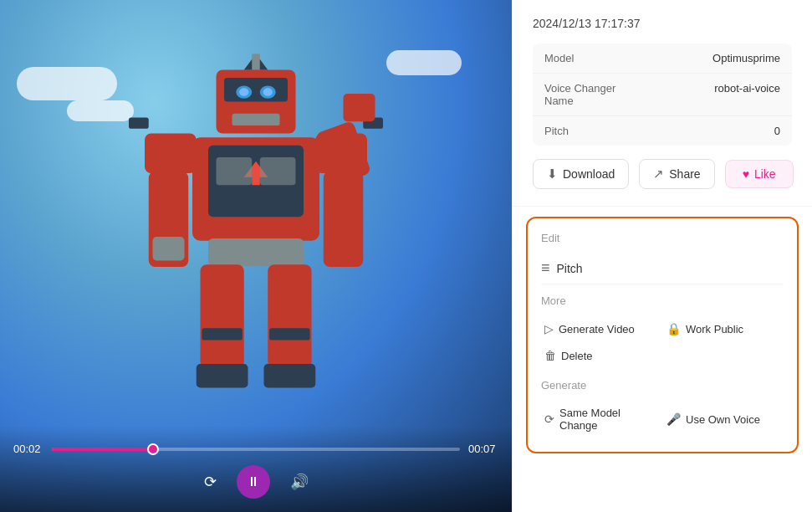 The width and height of the screenshot is (812, 512). I want to click on work-public-item: 🔒 Work Public, so click(723, 329).